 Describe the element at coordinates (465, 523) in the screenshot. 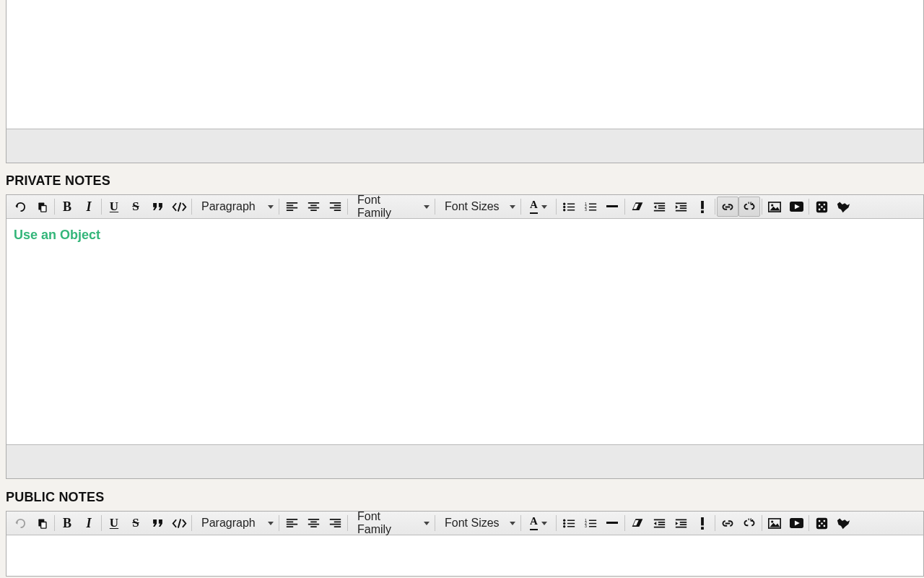

I see `public-toolbar: B I U S Paragraph` at that location.